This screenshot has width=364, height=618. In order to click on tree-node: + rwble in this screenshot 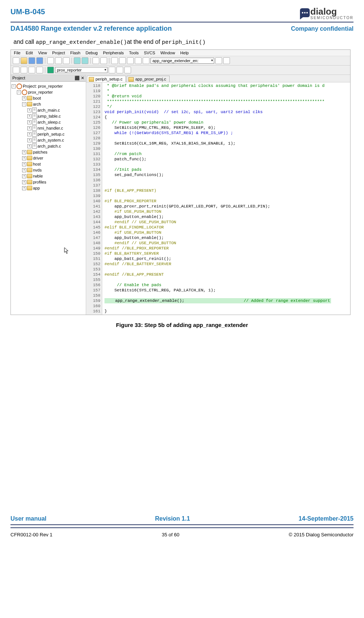, I will do `click(48, 176)`.